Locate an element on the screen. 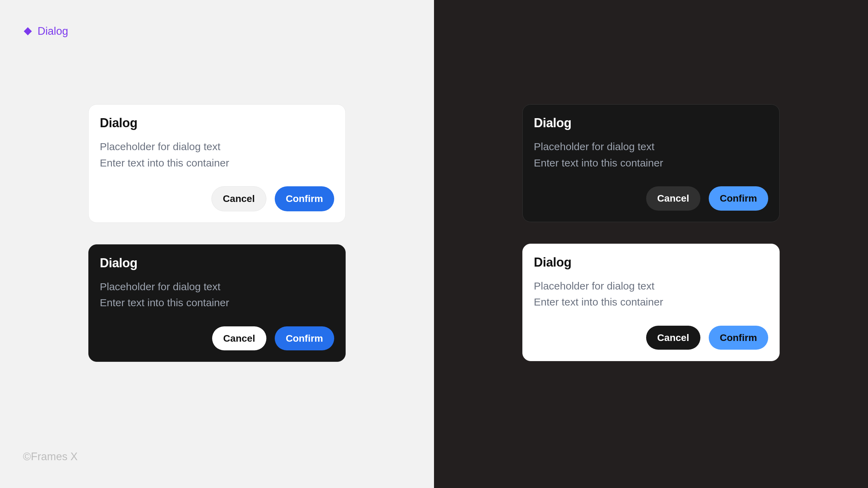 This screenshot has height=488, width=868. component-header-label: Dialog is located at coordinates (53, 31).